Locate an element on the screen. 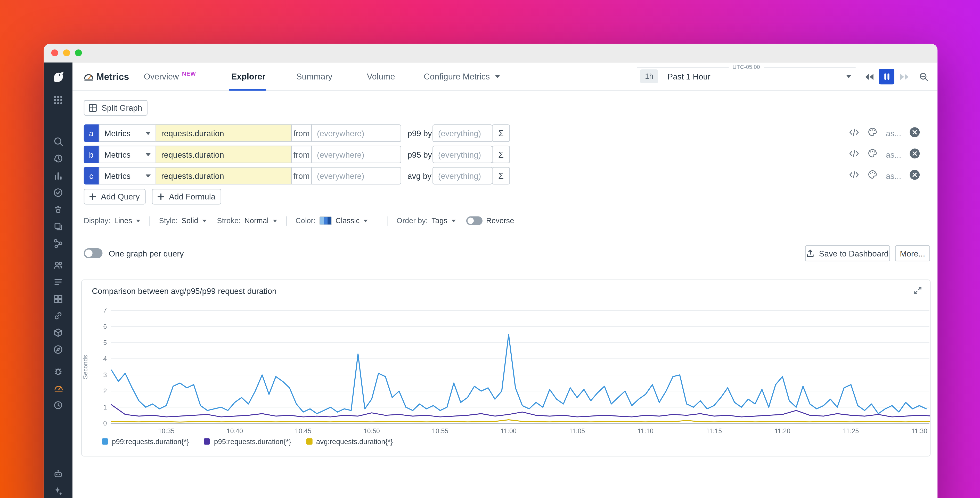 The image size is (980, 498). one-graph-per-query-toggle is located at coordinates (93, 253).